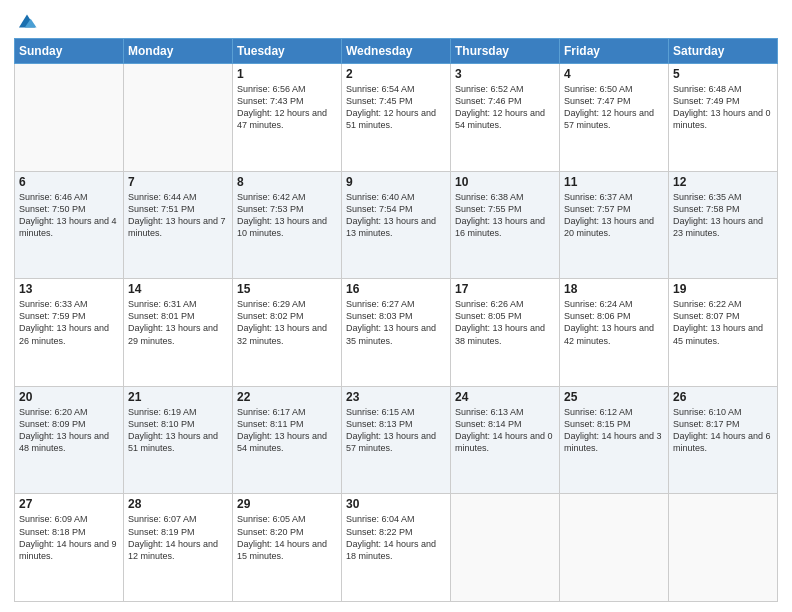 This screenshot has height=612, width=792. I want to click on day-number: 15, so click(287, 289).